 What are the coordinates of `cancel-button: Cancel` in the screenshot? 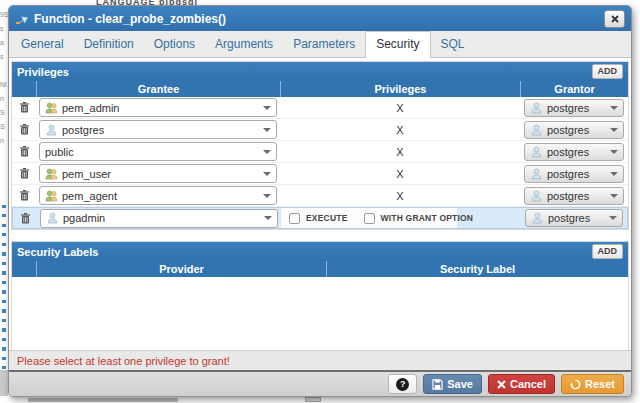 It's located at (522, 384).